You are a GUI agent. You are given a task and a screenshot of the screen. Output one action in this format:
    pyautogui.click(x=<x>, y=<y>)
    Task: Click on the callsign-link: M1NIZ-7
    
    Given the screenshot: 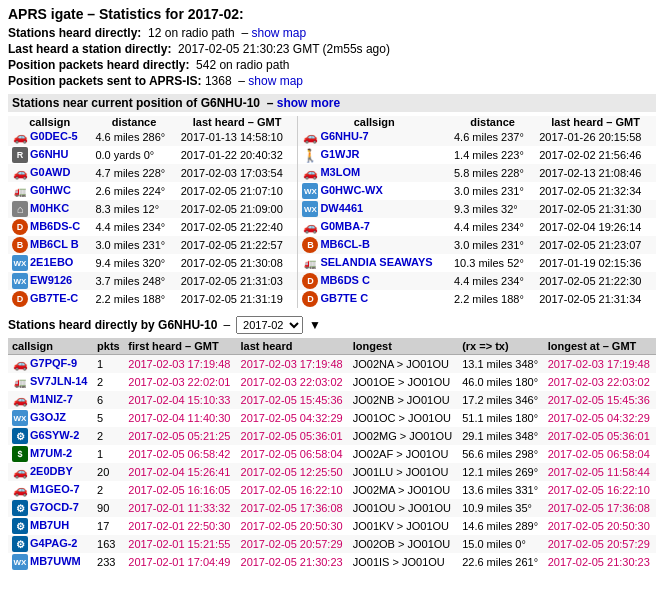 What is the action you would take?
    pyautogui.click(x=52, y=399)
    